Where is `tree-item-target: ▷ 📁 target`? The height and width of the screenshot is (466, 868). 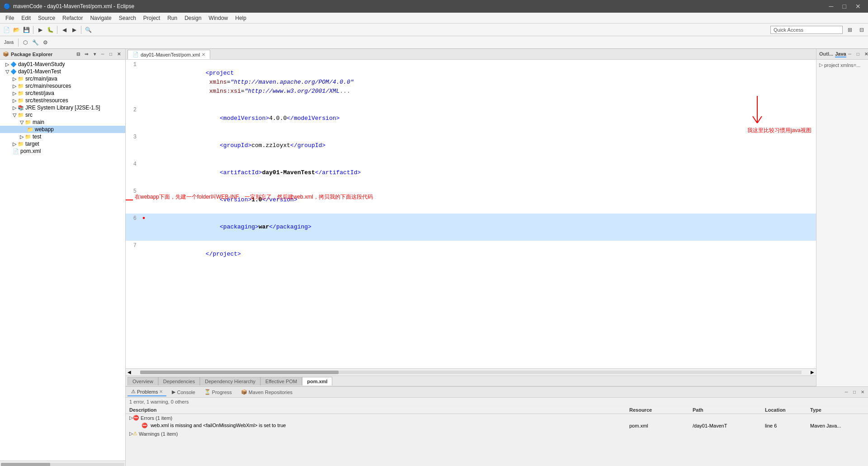
tree-item-target: ▷ 📁 target is located at coordinates (62, 144).